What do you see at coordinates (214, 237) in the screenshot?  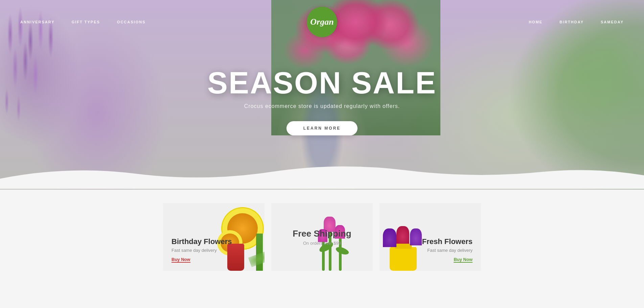 I see `birthday-card: Birthday Flowers Fast same day delivery …` at bounding box center [214, 237].